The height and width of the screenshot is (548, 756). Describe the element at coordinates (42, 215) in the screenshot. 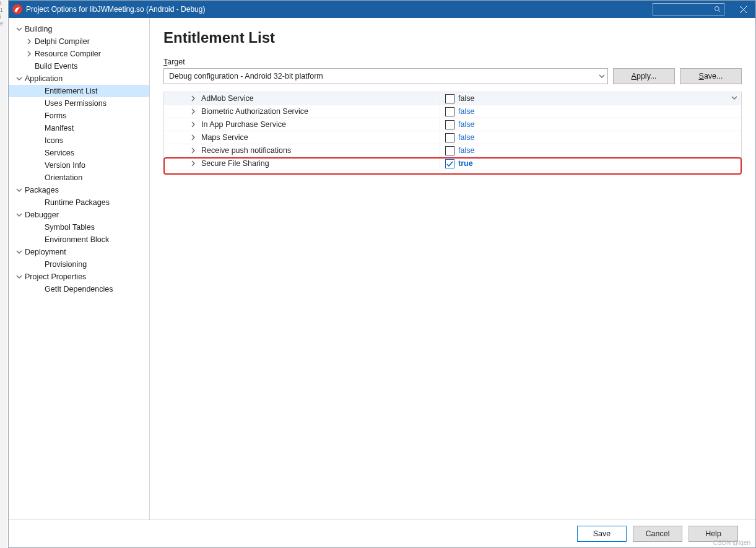

I see `tree-item-label: Debugger` at that location.